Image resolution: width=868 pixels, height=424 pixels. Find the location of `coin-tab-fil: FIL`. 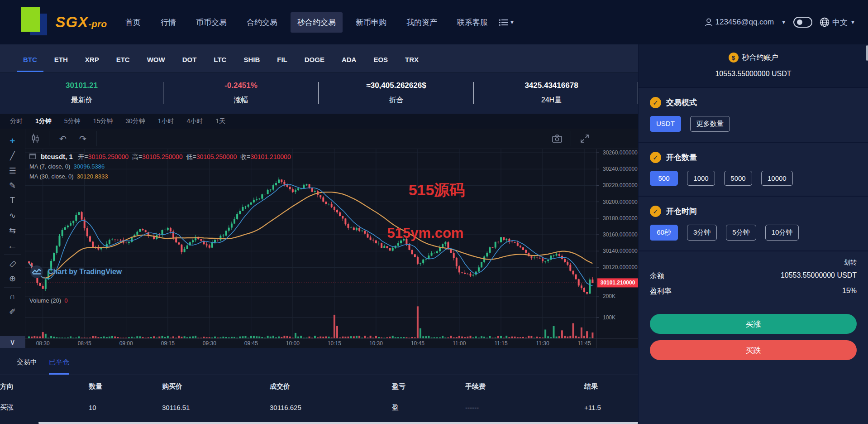

coin-tab-fil: FIL is located at coordinates (282, 64).